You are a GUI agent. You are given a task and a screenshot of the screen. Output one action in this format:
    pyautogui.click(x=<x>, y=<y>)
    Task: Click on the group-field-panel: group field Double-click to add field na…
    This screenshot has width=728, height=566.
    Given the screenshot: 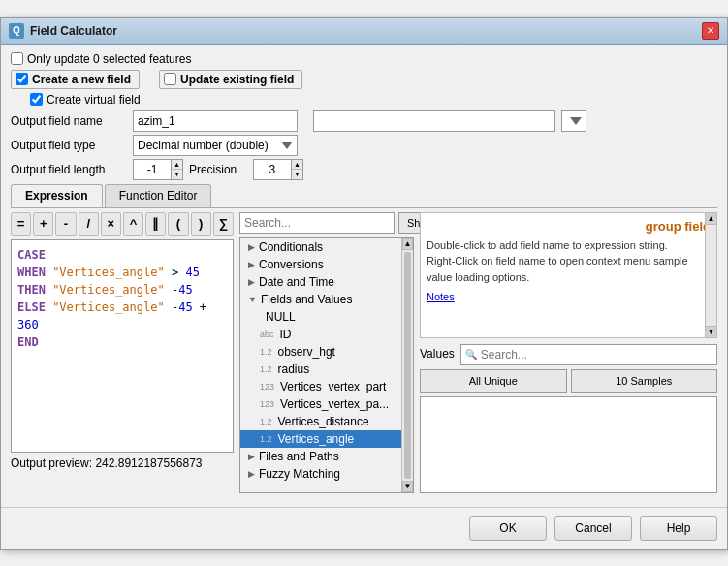 What is the action you would take?
    pyautogui.click(x=568, y=275)
    